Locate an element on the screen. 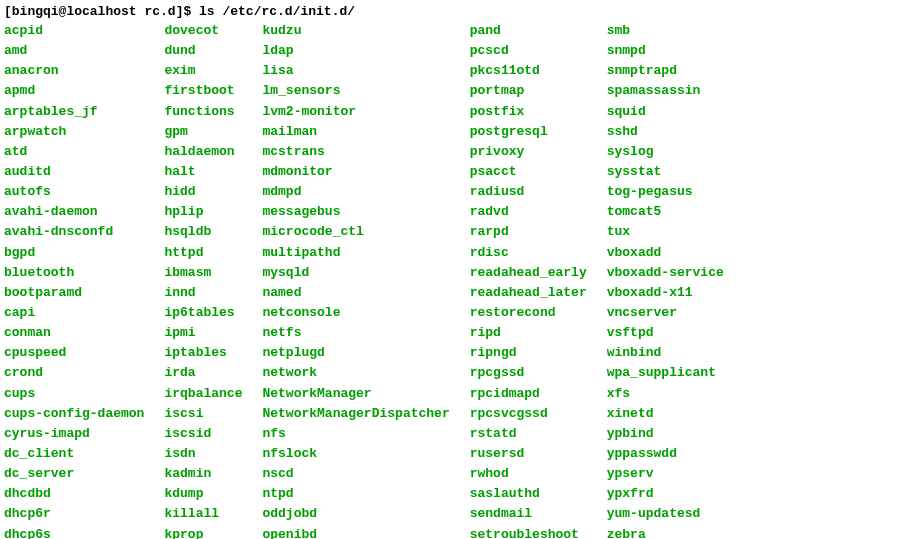  list-item: rpcsvcgssd is located at coordinates (528, 414).